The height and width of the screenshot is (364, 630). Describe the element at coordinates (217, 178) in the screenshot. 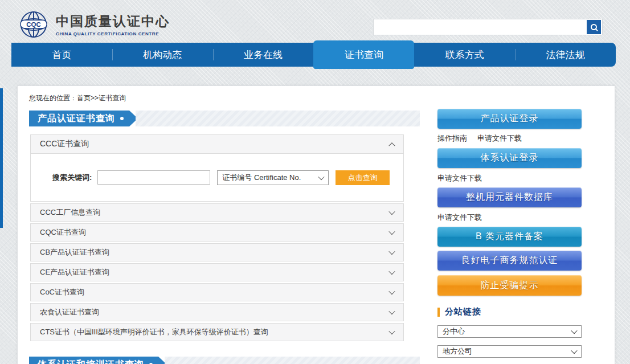

I see `ccc-search-form: 搜索关键词: 证书编号 Certificate No. 点击查询` at that location.